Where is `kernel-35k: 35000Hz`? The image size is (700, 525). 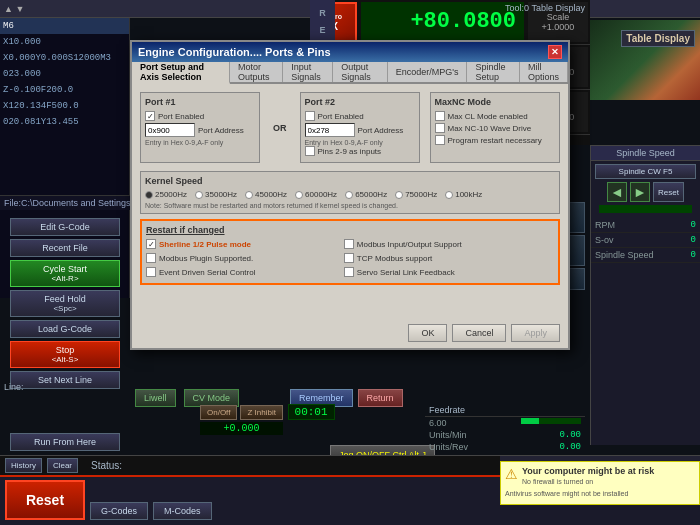
kernel-35k: 35000Hz is located at coordinates (216, 194).